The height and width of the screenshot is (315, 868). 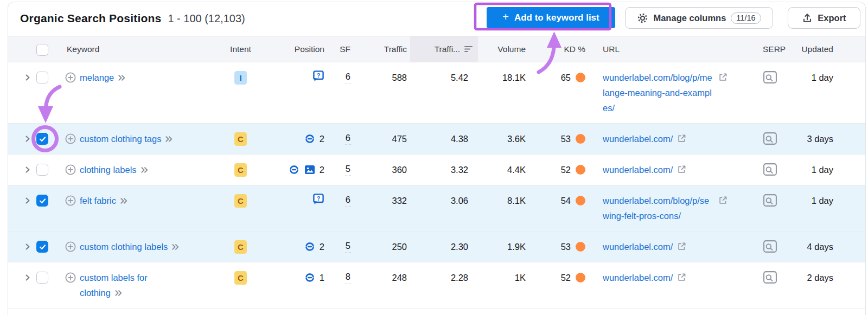 I want to click on position-value: 2, so click(x=306, y=170).